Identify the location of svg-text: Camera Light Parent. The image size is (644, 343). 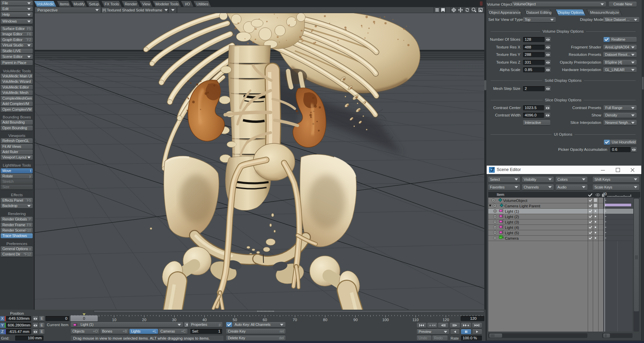
(522, 206).